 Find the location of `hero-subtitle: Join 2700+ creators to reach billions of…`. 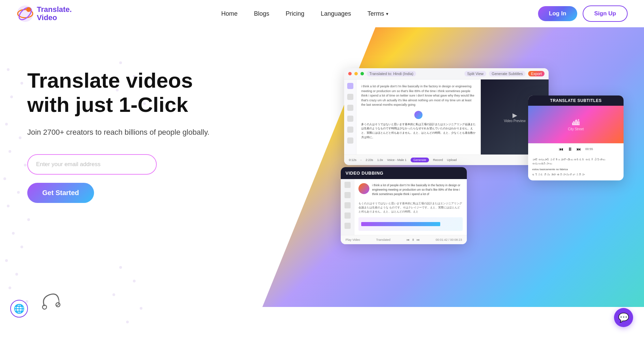

hero-subtitle: Join 2700+ creators to reach billions of… is located at coordinates (119, 132).